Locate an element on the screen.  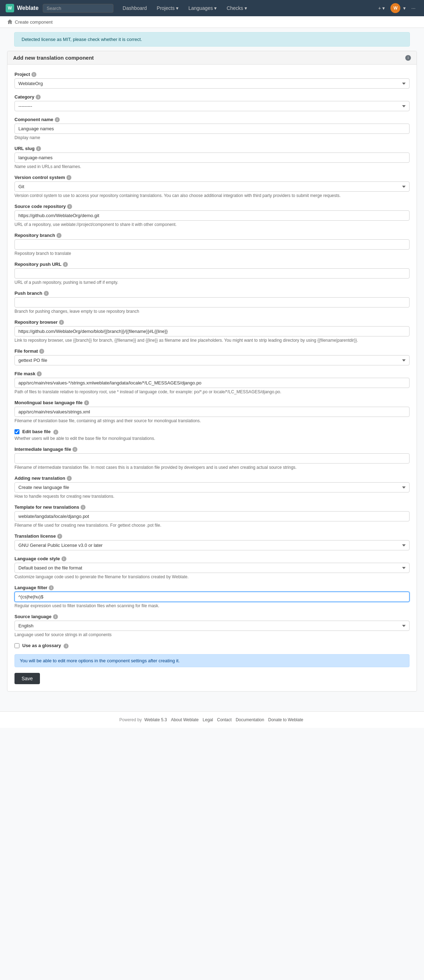
project-select: WeblateOrg is located at coordinates (212, 84).